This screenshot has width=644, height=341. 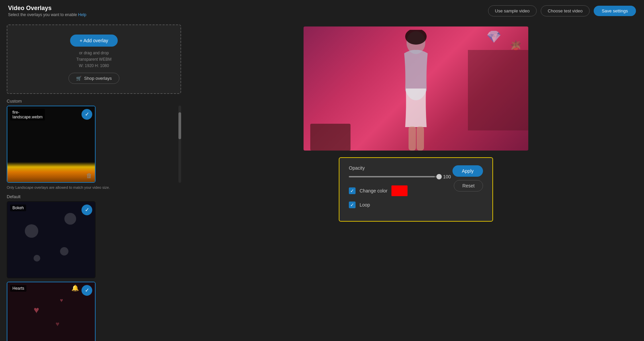 What do you see at coordinates (51, 240) in the screenshot?
I see `bokeh-preview` at bounding box center [51, 240].